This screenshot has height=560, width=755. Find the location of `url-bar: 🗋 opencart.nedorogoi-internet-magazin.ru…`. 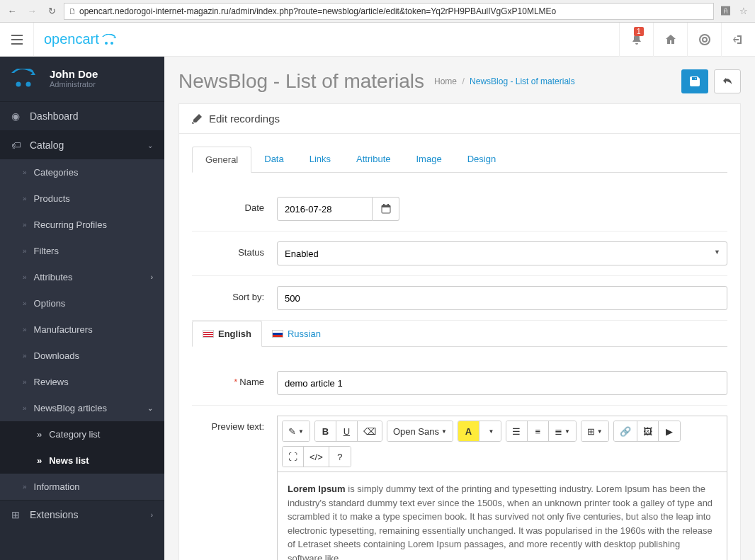

url-bar: 🗋 opencart.nedorogoi-internet-magazin.ru… is located at coordinates (389, 11).